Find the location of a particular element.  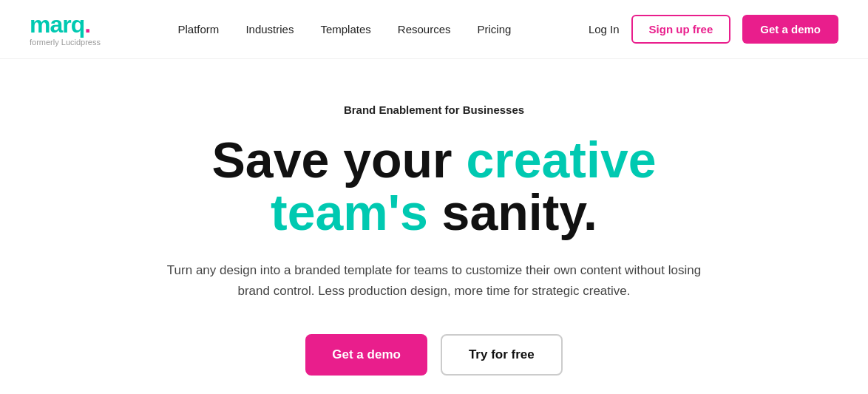

hero-body-text: Turn any design into a branded template … is located at coordinates (434, 281).